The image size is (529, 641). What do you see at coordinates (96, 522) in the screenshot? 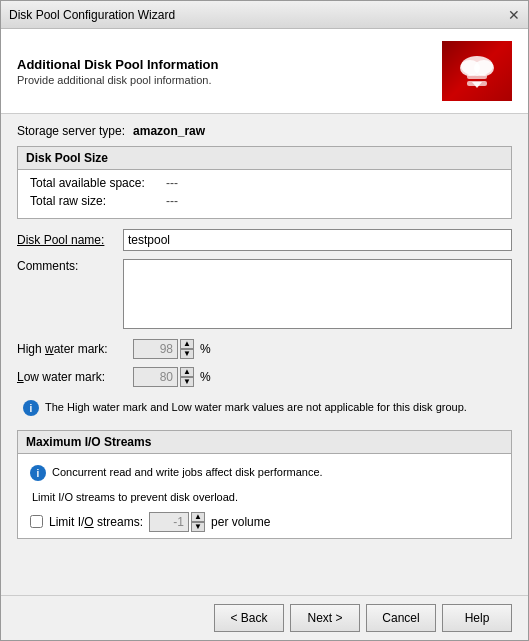
I see `limit-io-label: Limit I/O streams:` at bounding box center [96, 522].